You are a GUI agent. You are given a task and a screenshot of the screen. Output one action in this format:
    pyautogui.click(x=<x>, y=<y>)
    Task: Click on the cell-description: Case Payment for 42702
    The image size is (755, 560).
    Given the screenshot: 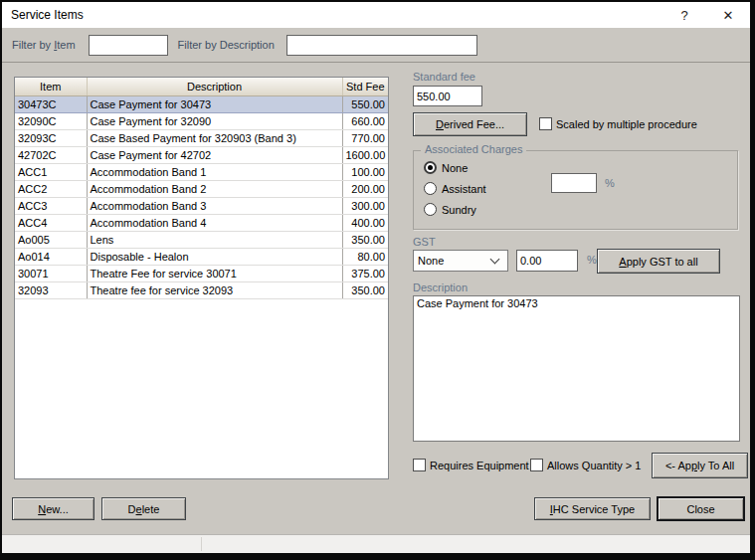 What is the action you would take?
    pyautogui.click(x=215, y=155)
    